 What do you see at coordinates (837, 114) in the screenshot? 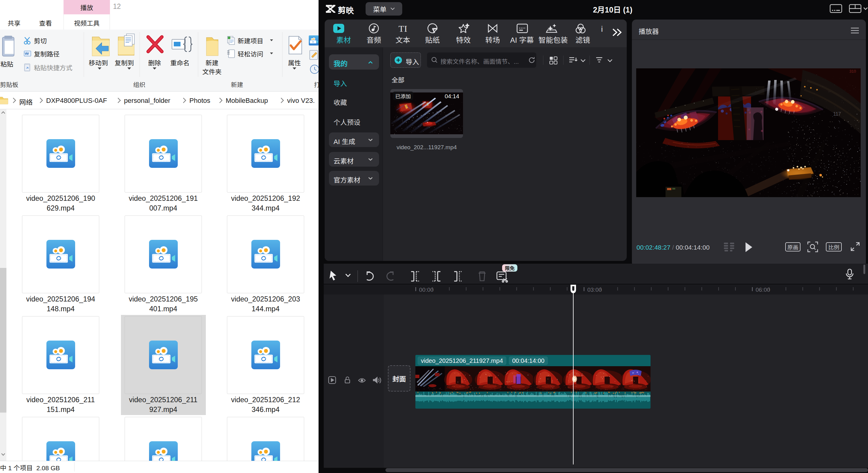
I see `svg-text: 117` at bounding box center [837, 114].